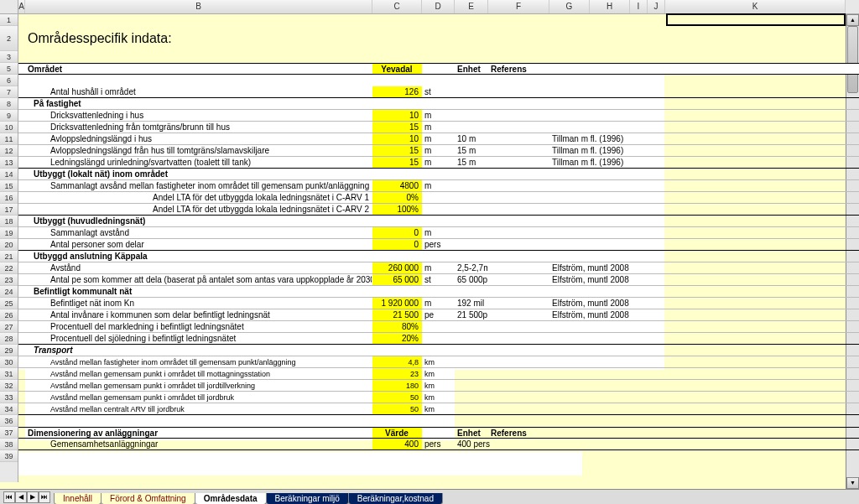  What do you see at coordinates (398, 444) in the screenshot?
I see `cell-38-value: 400` at bounding box center [398, 444].